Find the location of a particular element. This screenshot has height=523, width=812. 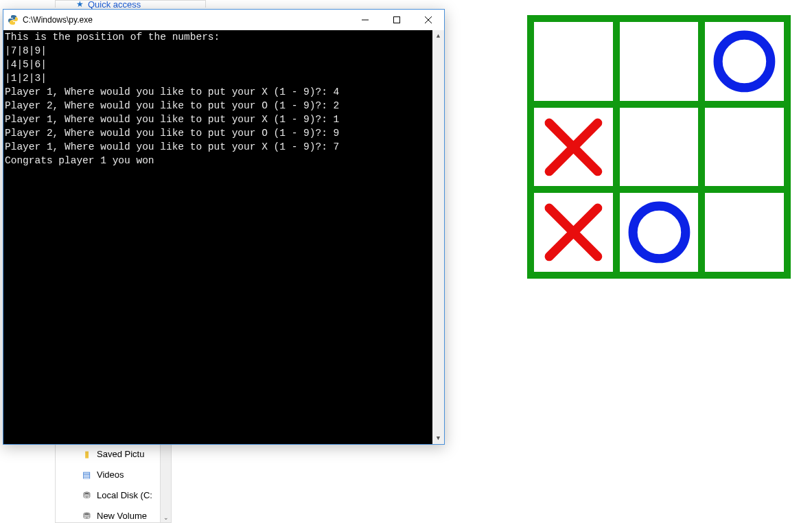

quick-access-label: Quick access is located at coordinates (114, 5).